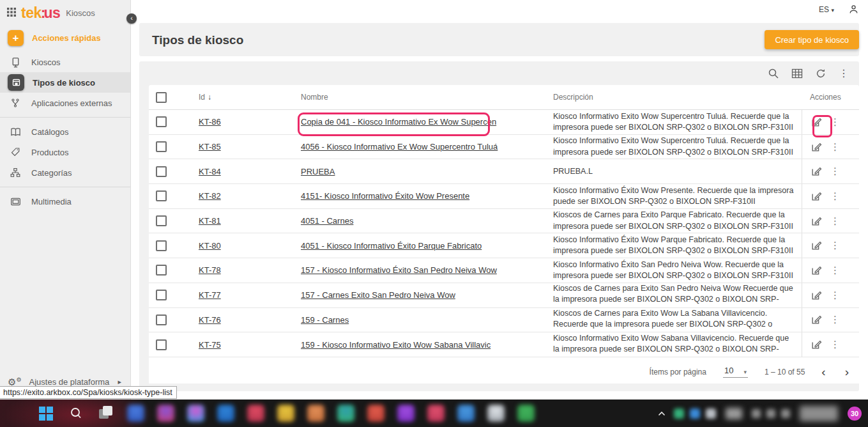  Describe the element at coordinates (679, 414) in the screenshot. I see `tray-app-teal-icon` at that location.